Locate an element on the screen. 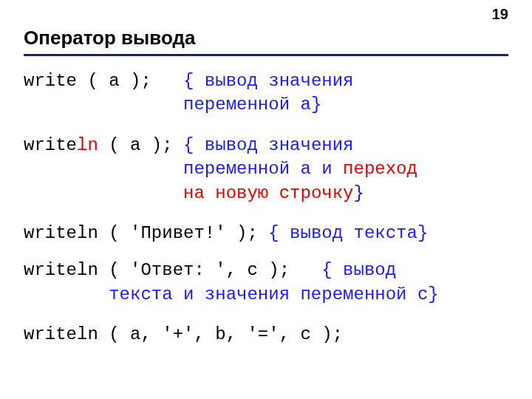 The image size is (532, 399). comment-emphasis: переход is located at coordinates (380, 168).